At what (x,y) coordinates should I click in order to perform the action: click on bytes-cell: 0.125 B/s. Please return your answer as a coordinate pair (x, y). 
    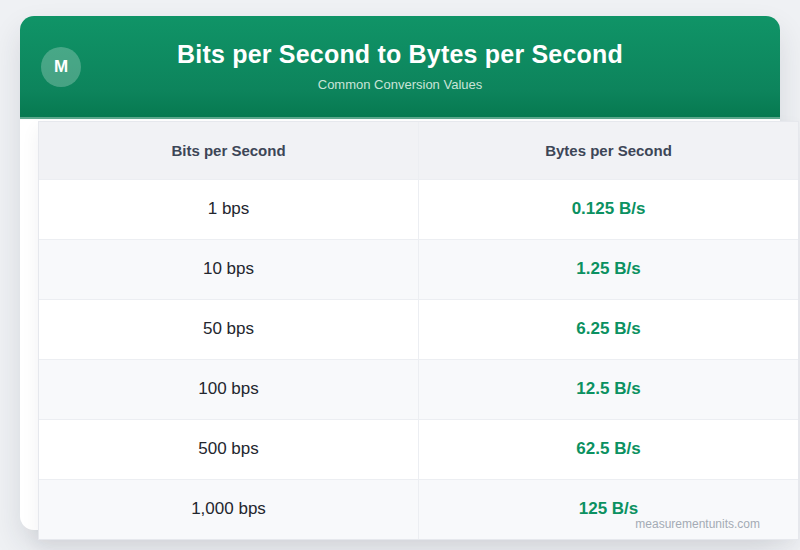
    Looking at the image, I should click on (609, 209).